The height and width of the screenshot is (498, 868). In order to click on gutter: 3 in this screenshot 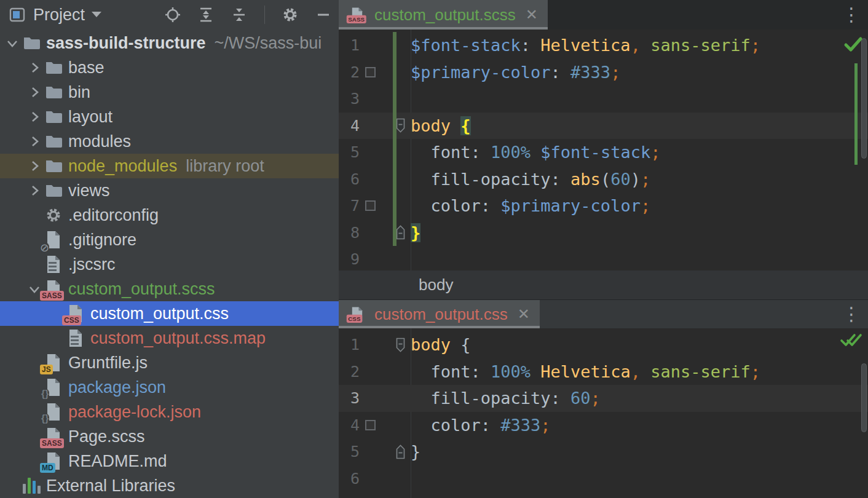, I will do `click(375, 398)`.